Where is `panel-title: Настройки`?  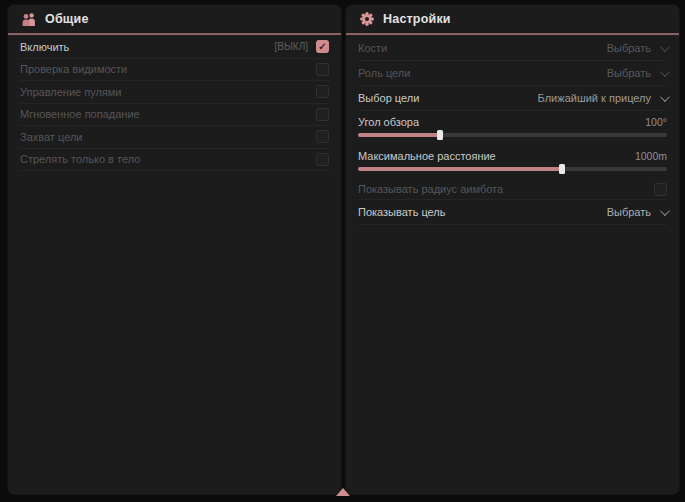 panel-title: Настройки is located at coordinates (417, 19).